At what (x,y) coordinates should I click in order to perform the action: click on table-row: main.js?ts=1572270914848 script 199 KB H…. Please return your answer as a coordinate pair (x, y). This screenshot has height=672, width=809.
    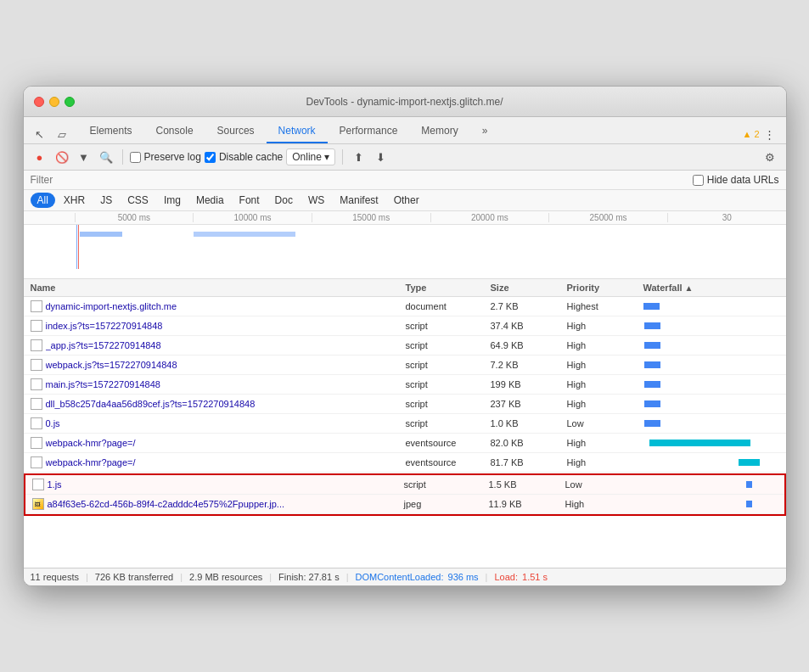
    Looking at the image, I should click on (405, 385).